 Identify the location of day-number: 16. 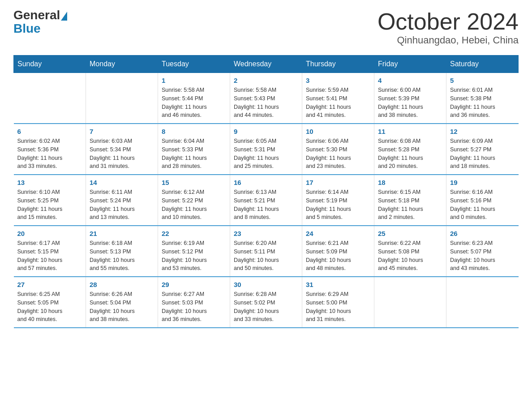
(266, 183).